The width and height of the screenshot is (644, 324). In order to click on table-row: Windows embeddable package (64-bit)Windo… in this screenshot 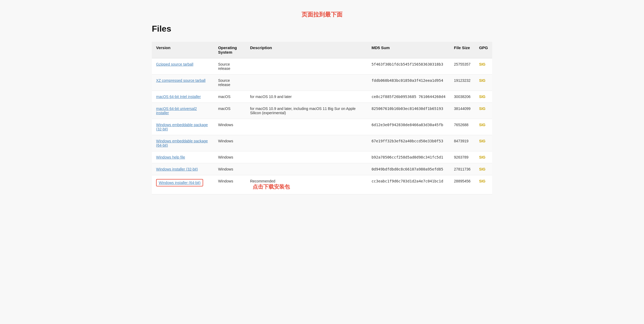, I will do `click(322, 143)`.